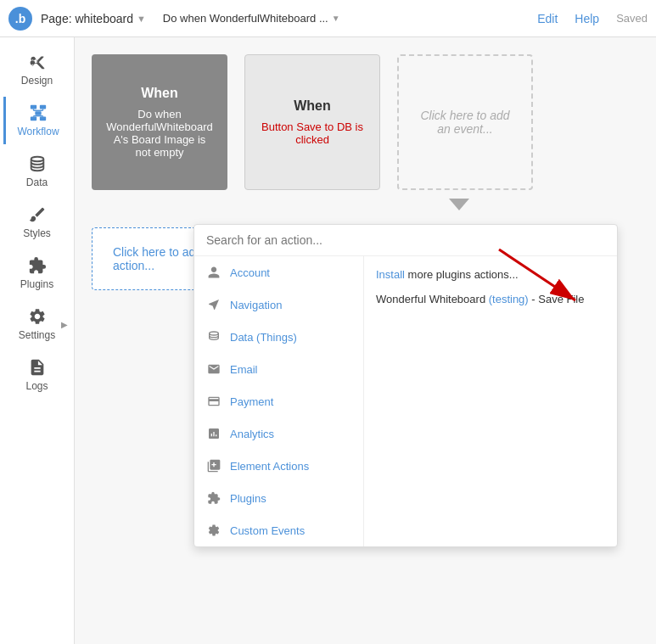 The image size is (656, 644). Describe the element at coordinates (87, 19) in the screenshot. I see `page-label: Page: whiteboard` at that location.